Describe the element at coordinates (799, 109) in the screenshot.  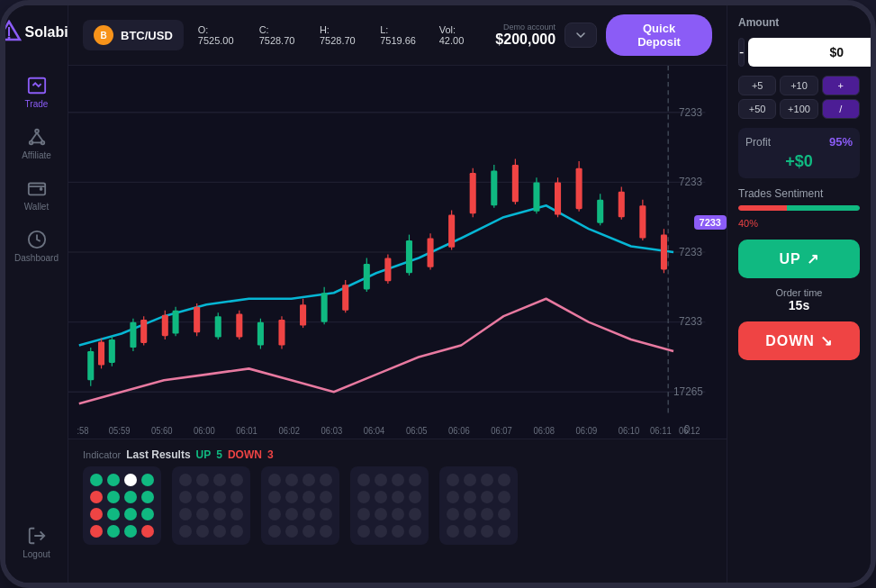
I see `quick-amt-100: +100` at that location.